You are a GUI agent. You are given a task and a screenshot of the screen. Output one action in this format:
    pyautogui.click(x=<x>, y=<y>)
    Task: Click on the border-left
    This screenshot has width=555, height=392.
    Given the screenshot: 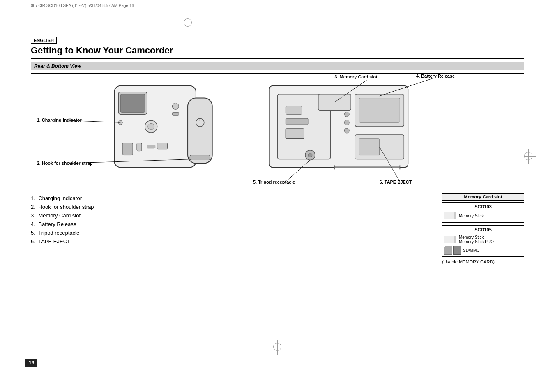 What is the action you would take?
    pyautogui.click(x=23, y=196)
    